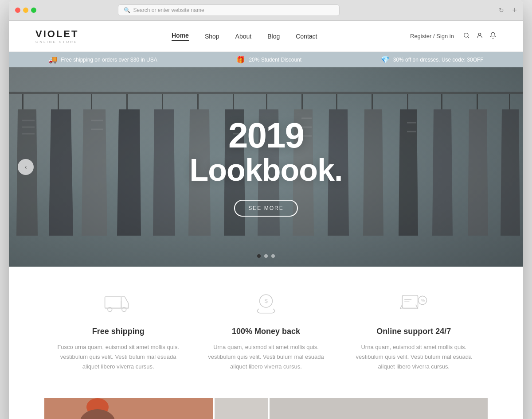 The height and width of the screenshot is (419, 532). Describe the element at coordinates (266, 331) in the screenshot. I see `feature-title-1: 100% Money back` at that location.